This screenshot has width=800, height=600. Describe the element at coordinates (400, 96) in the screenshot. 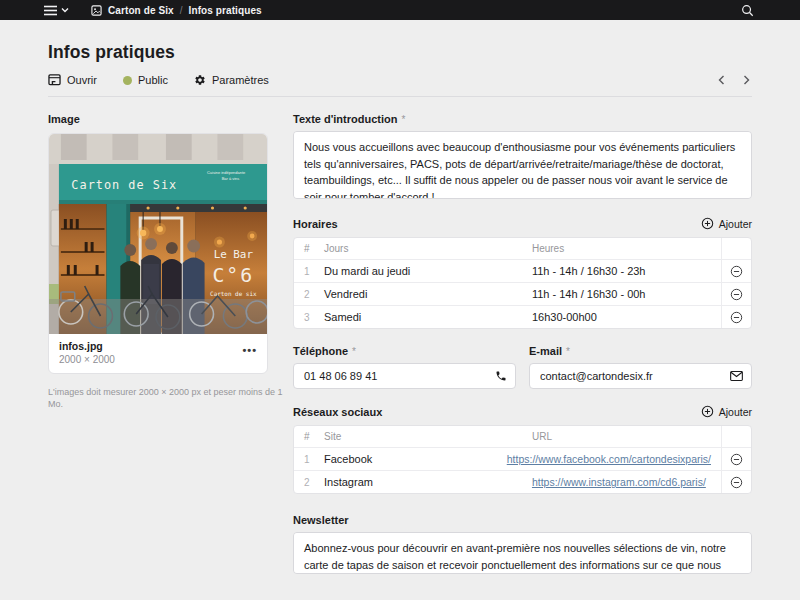

I see `toolbar-divider` at that location.